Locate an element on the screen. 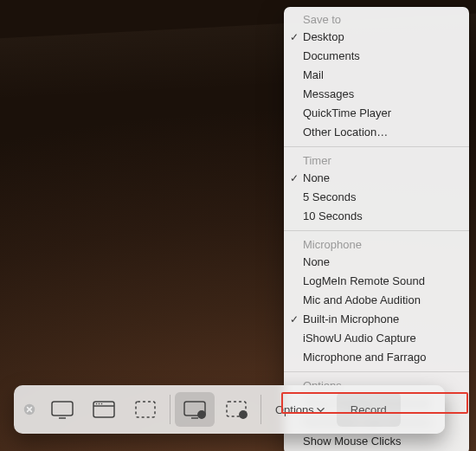 Image resolution: width=476 pixels, height=451 pixels. menu-group-header: Timer is located at coordinates (376, 160).